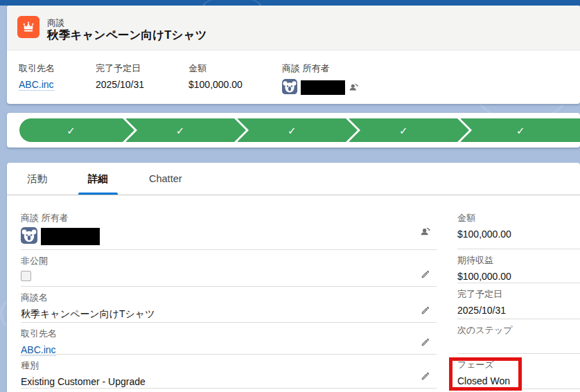 The height and width of the screenshot is (392, 580). Describe the element at coordinates (518, 298) in the screenshot. I see `detail-column-right: 金額 $100,000.00 期待収益 $100,000.00 完了予定日 20…` at that location.